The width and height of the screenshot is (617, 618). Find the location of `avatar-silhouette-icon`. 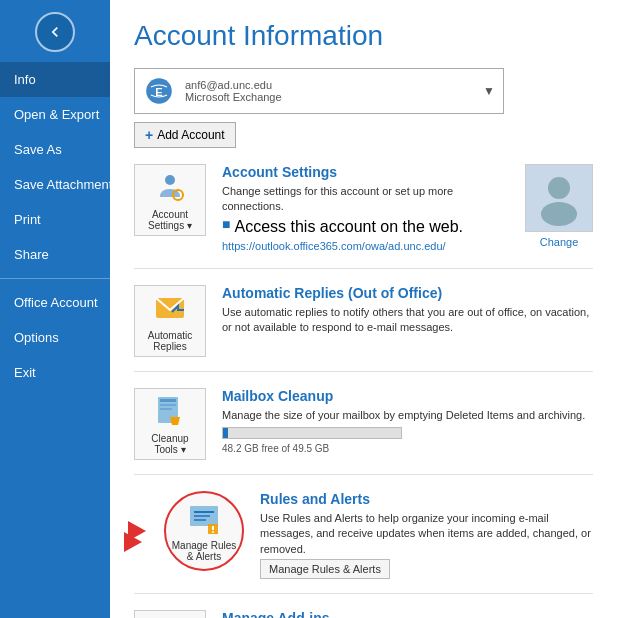

avatar-silhouette-icon is located at coordinates (559, 198).